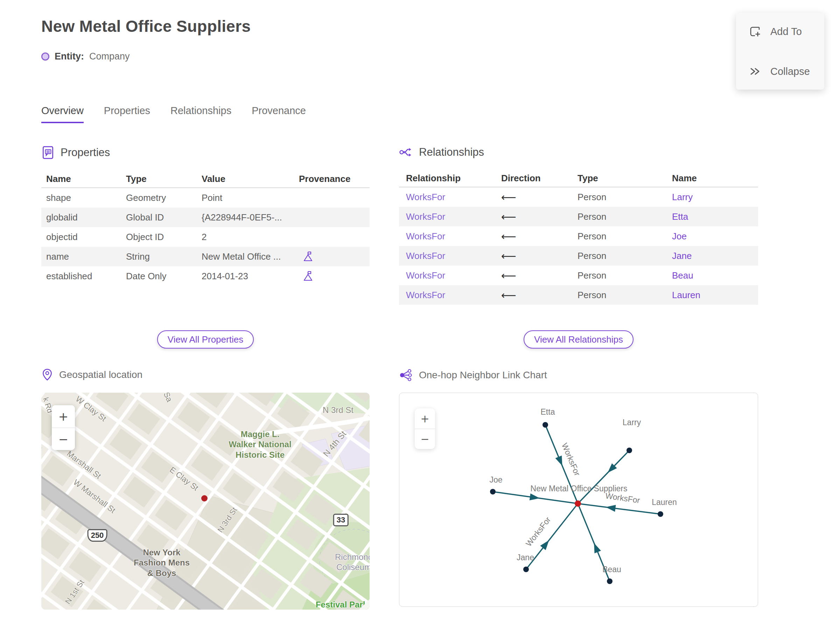 The width and height of the screenshot is (840, 639). What do you see at coordinates (578, 339) in the screenshot?
I see `view-all-relationships-button: View All Relationships` at bounding box center [578, 339].